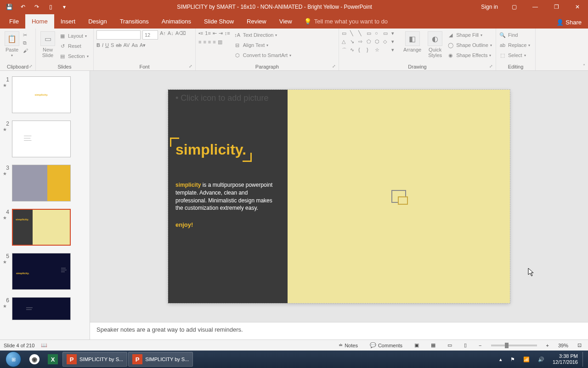 Image resolution: width=588 pixels, height=368 pixels. What do you see at coordinates (556, 7) in the screenshot?
I see `maximize-icon: ❐` at bounding box center [556, 7].